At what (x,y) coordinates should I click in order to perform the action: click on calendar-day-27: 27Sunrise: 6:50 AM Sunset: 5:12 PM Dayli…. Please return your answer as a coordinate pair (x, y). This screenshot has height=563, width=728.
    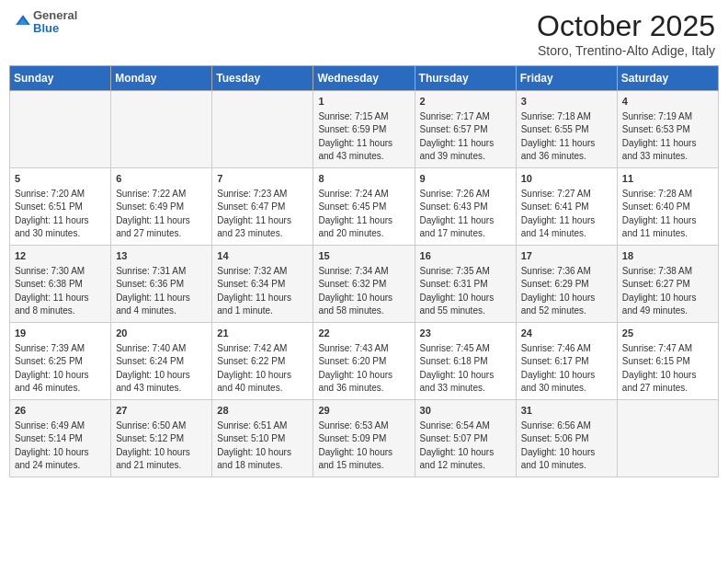
    Looking at the image, I should click on (162, 438).